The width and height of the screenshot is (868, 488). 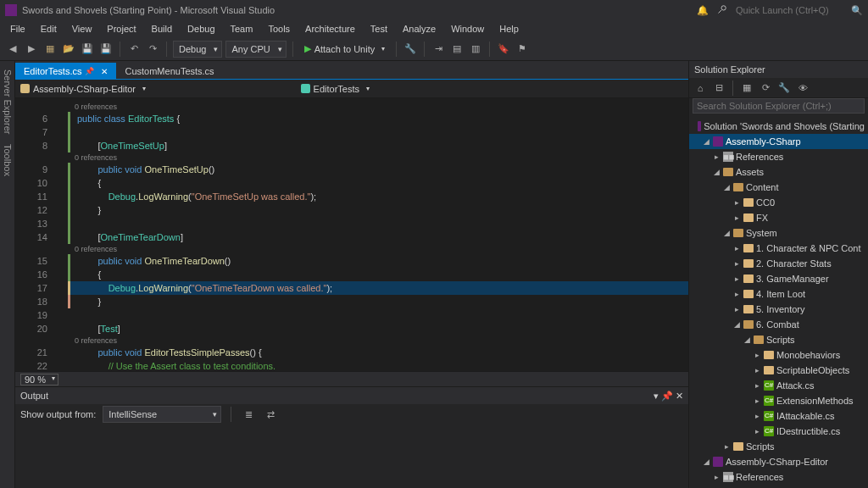 I want to click on tab-editortests: EditorTests.cs 📌 ✕, so click(x=66, y=71).